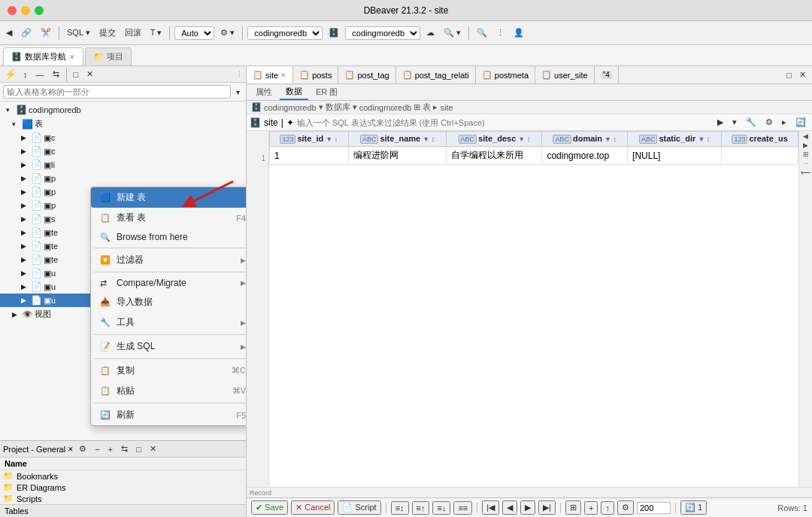 This screenshot has width=812, height=517. Describe the element at coordinates (735, 122) in the screenshot. I see `sql-filter-btn: ▾` at that location.